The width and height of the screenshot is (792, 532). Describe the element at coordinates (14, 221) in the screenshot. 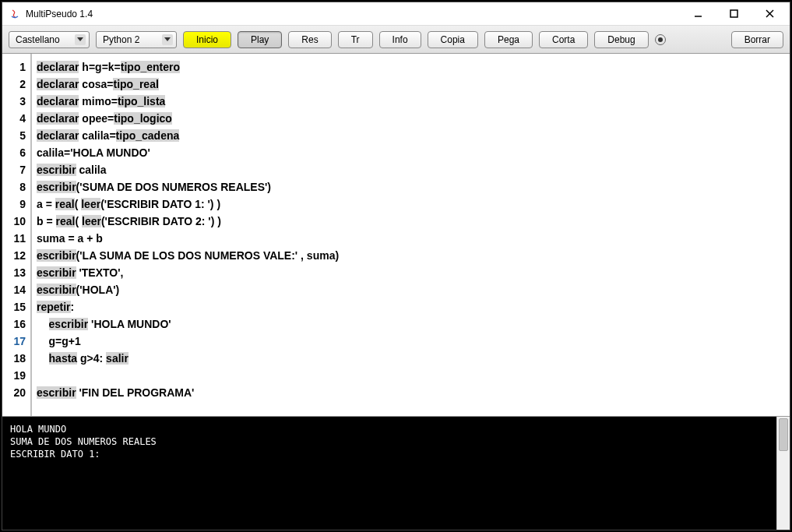

I see `line-number: 10` at that location.